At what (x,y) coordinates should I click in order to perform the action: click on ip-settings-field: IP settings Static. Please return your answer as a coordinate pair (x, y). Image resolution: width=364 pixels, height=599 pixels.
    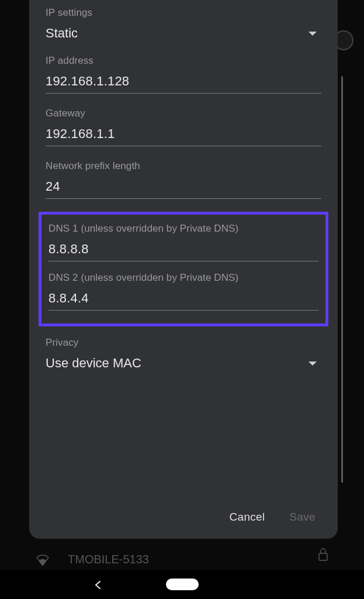
    Looking at the image, I should click on (183, 24).